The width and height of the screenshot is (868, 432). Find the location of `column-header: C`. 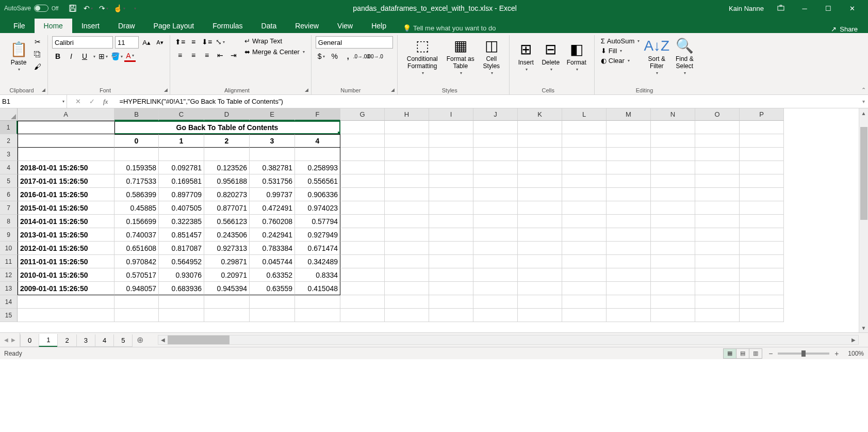

column-header: C is located at coordinates (182, 115).